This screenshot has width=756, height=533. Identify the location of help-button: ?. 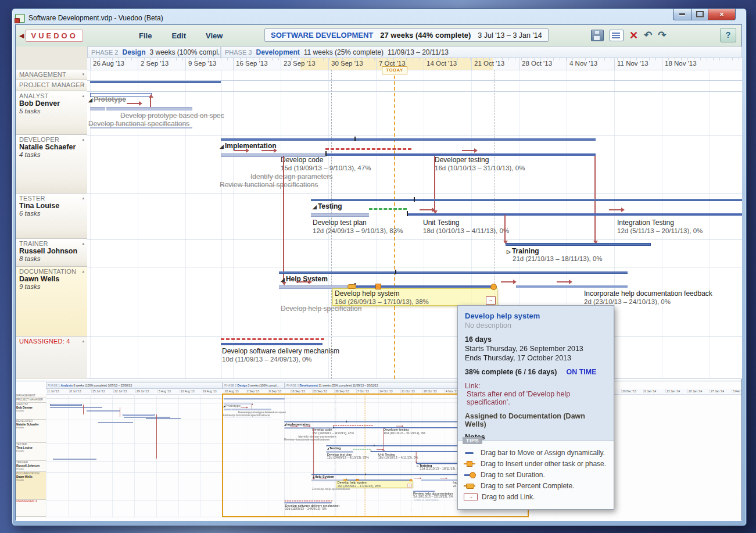
(728, 35).